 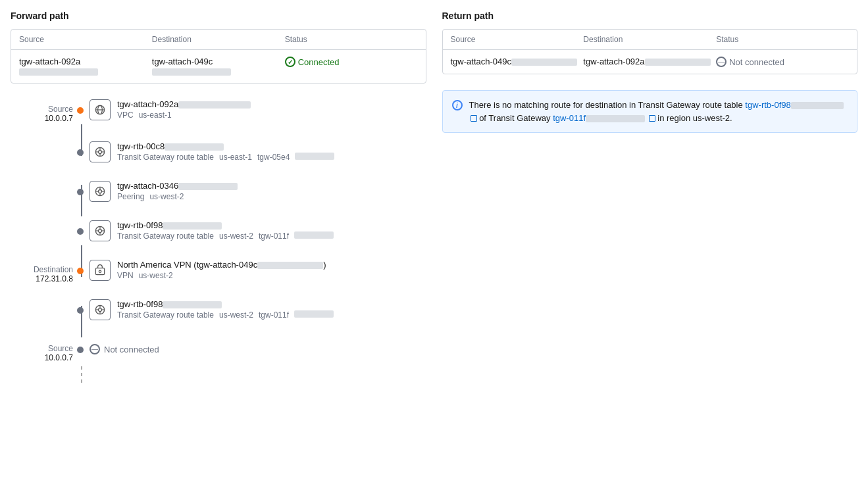 What do you see at coordinates (650, 62) in the screenshot?
I see `return-dest-id: tgw-attach-092a` at bounding box center [650, 62].